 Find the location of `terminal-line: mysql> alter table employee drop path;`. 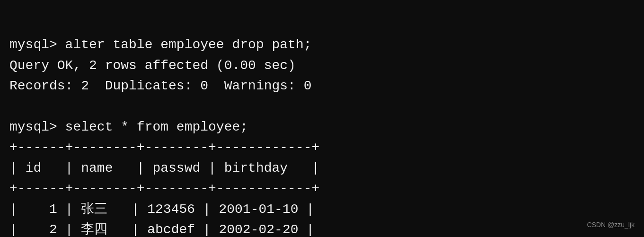

terminal-line: mysql> alter table employee drop path; is located at coordinates (322, 44).